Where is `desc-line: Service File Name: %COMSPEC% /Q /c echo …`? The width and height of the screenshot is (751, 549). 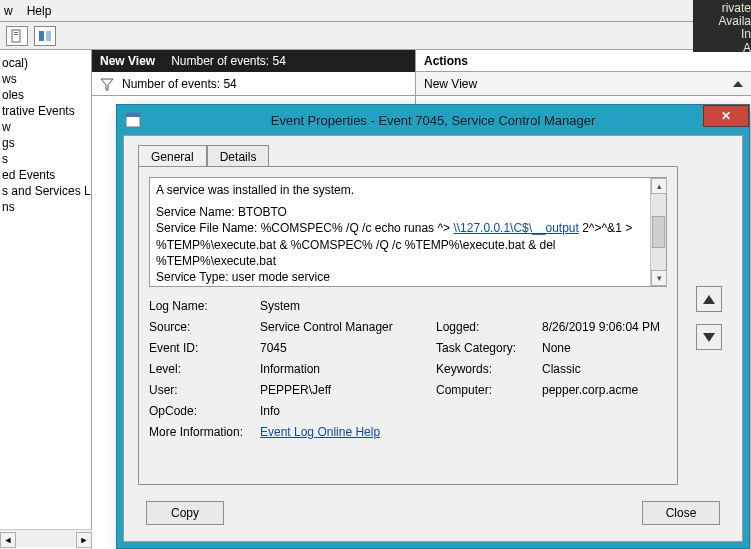
desc-line: Service File Name: %COMSPEC% /Q /c echo … is located at coordinates (402, 244).